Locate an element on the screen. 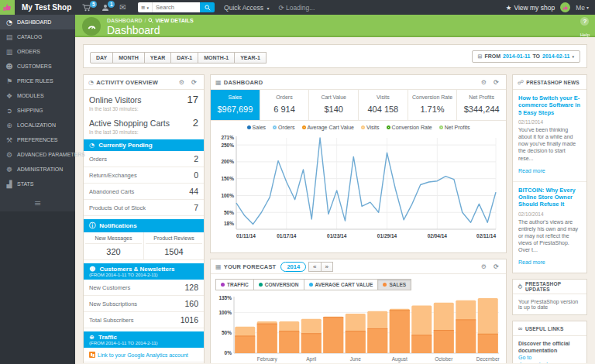 This screenshot has width=595, height=364. breadcrumb: DASHBOARD / VIEW DETAILS is located at coordinates (150, 20).